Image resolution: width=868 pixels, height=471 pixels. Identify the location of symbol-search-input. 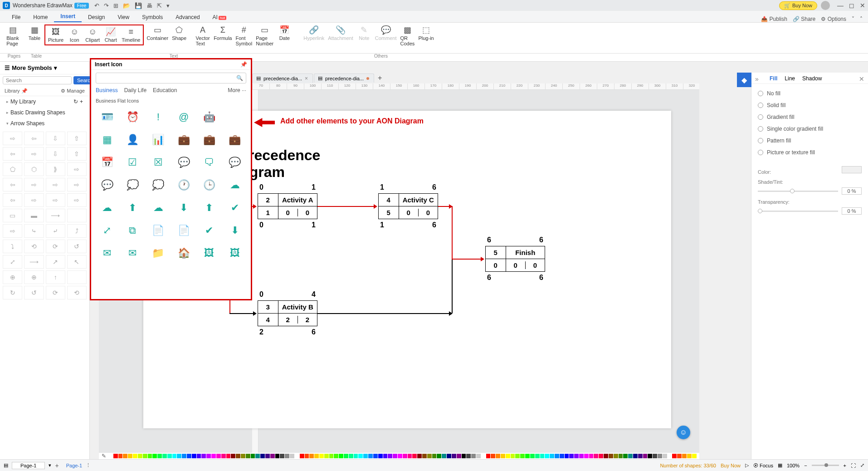
(37, 80).